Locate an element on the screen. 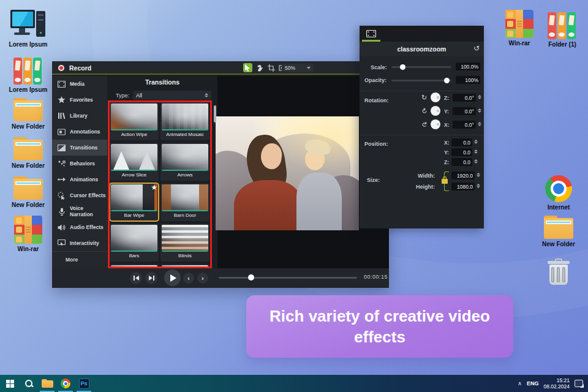 The width and height of the screenshot is (588, 392). opacity-slider-thumb is located at coordinates (447, 81).